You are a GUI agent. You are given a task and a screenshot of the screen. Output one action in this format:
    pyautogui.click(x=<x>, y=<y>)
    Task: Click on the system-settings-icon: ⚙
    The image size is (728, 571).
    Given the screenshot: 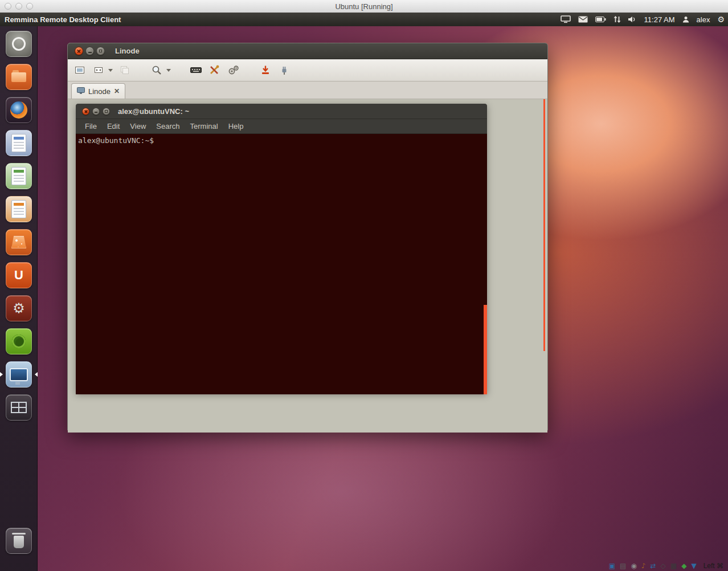 What is the action you would take?
    pyautogui.click(x=19, y=308)
    